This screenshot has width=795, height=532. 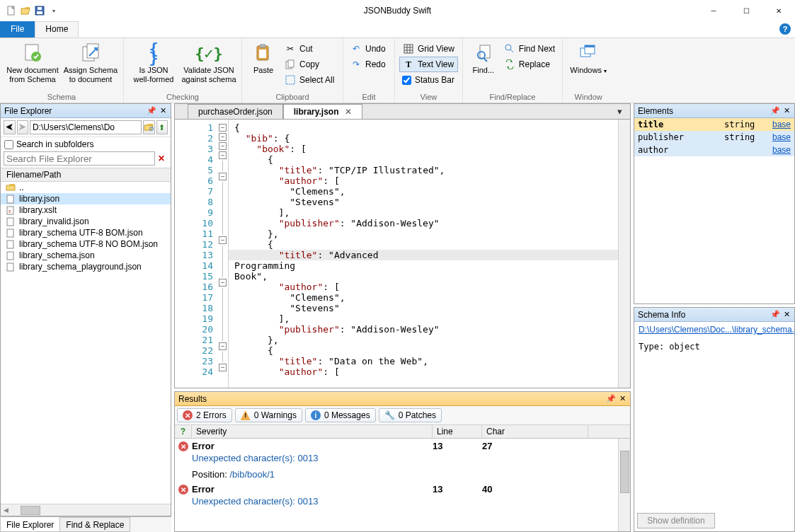 I want to click on find-button: Find..., so click(x=484, y=57).